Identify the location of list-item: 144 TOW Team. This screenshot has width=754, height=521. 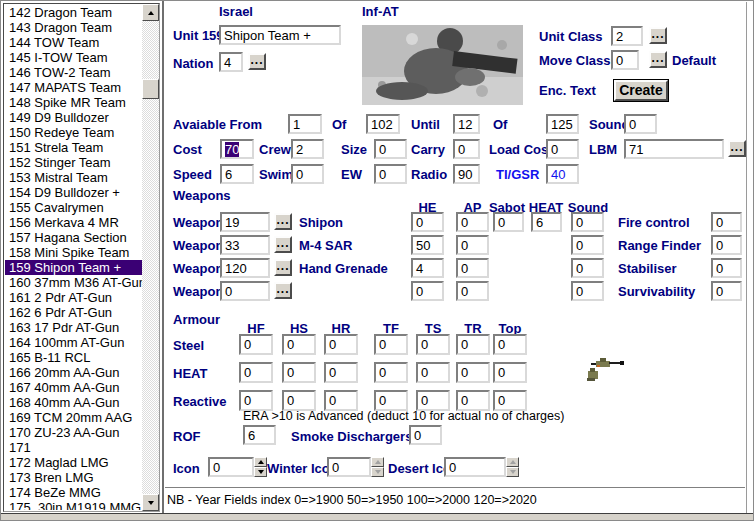
(74, 42).